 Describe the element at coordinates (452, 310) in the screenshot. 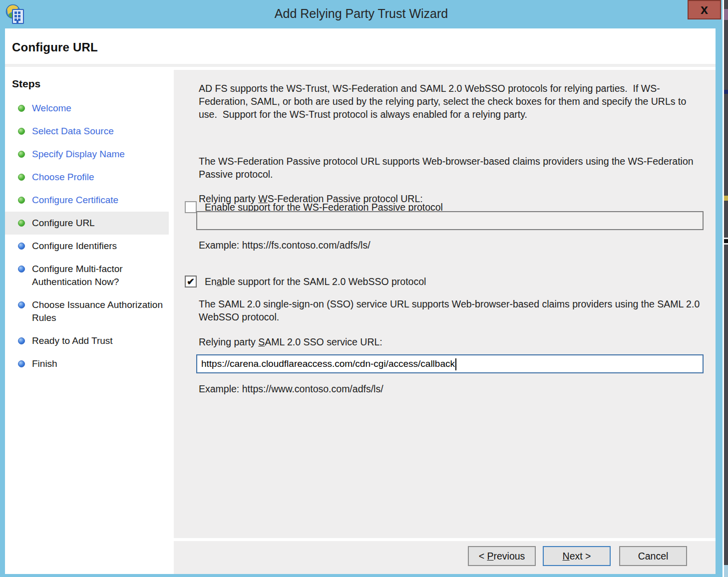

I see `saml-description: The SAML 2.0 single-sign-on (SSO) servic…` at that location.